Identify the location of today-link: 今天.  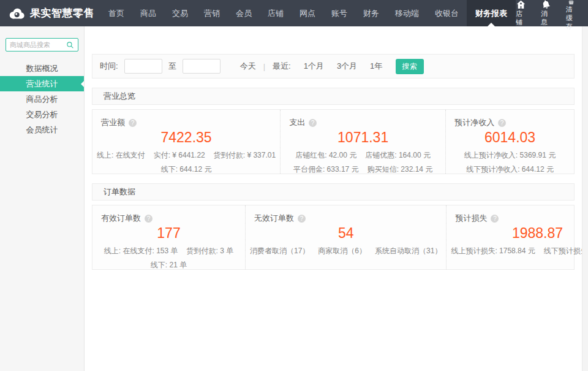
(248, 66).